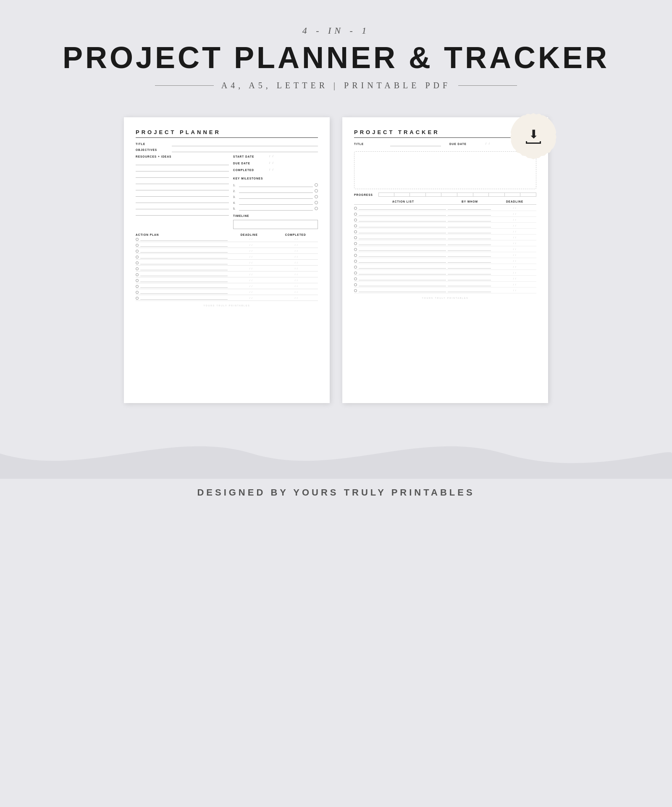  Describe the element at coordinates (276, 203) in the screenshot. I see `milestone-4: 4.` at that location.